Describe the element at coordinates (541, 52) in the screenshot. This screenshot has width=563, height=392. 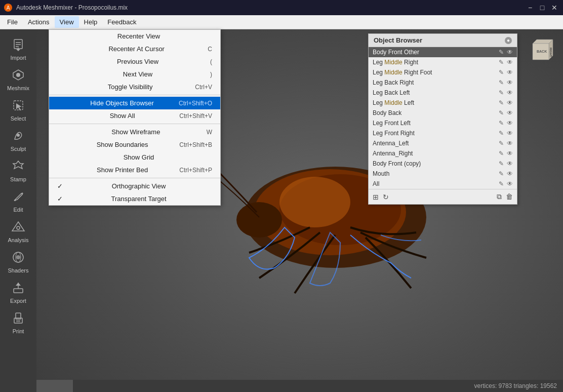
I see `view-cube-svg: BACK RIGHT` at that location.